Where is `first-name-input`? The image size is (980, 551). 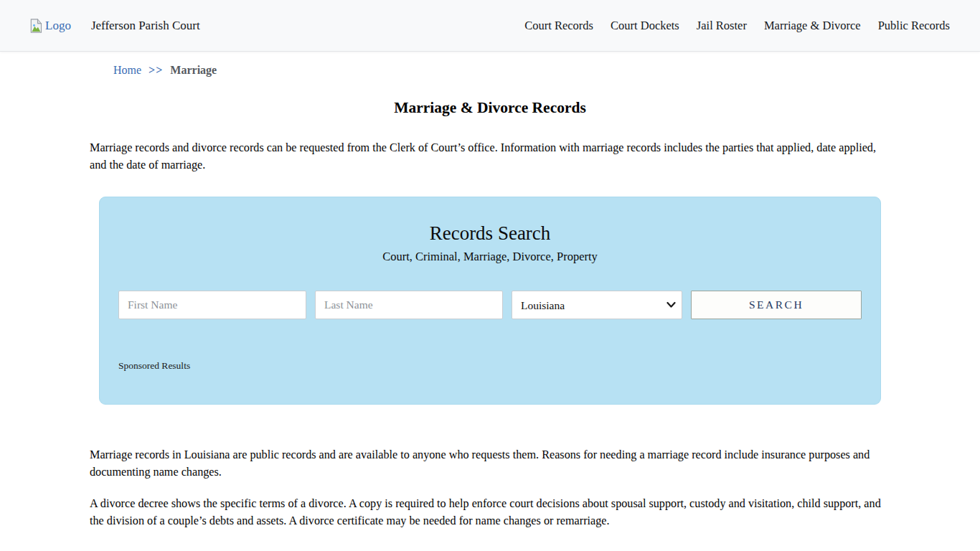
first-name-input is located at coordinates (212, 305).